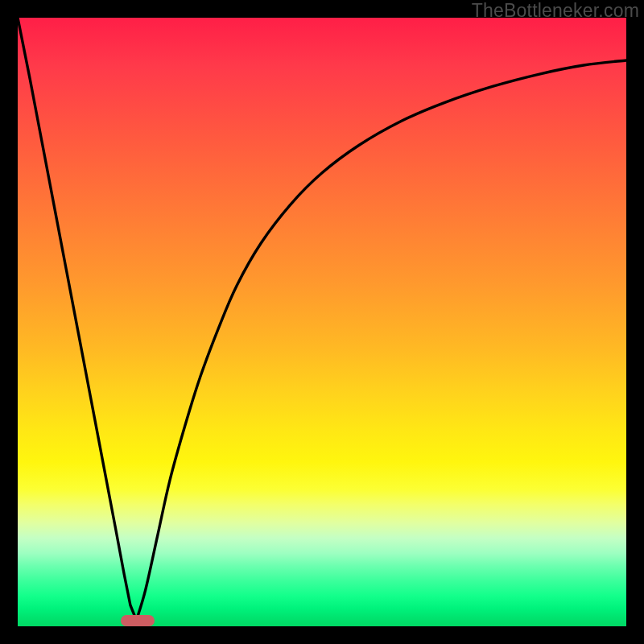 Image resolution: width=644 pixels, height=644 pixels. Describe the element at coordinates (138, 621) in the screenshot. I see `min-marker` at that location.